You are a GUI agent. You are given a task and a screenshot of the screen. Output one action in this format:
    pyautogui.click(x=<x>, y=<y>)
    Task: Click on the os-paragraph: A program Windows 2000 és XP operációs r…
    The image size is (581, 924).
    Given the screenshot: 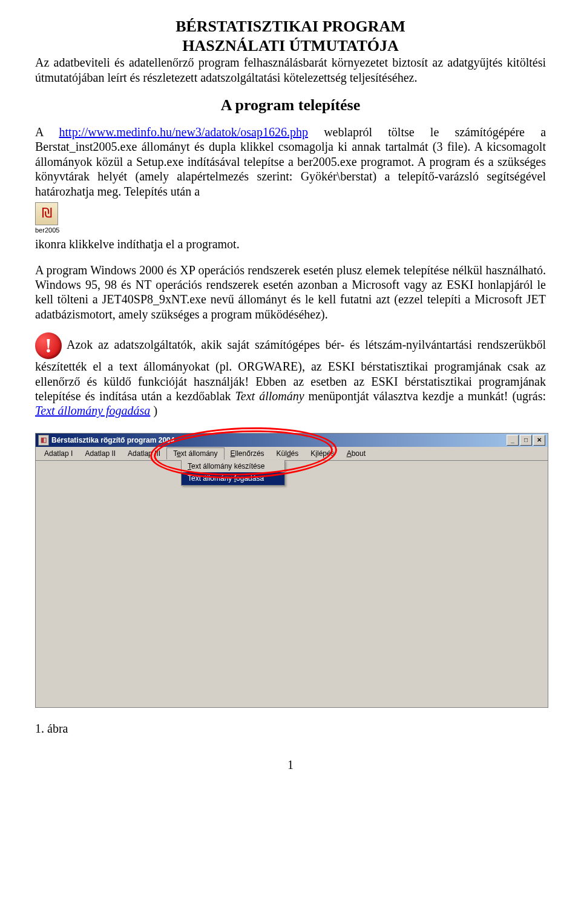 What is the action you would take?
    pyautogui.click(x=290, y=292)
    